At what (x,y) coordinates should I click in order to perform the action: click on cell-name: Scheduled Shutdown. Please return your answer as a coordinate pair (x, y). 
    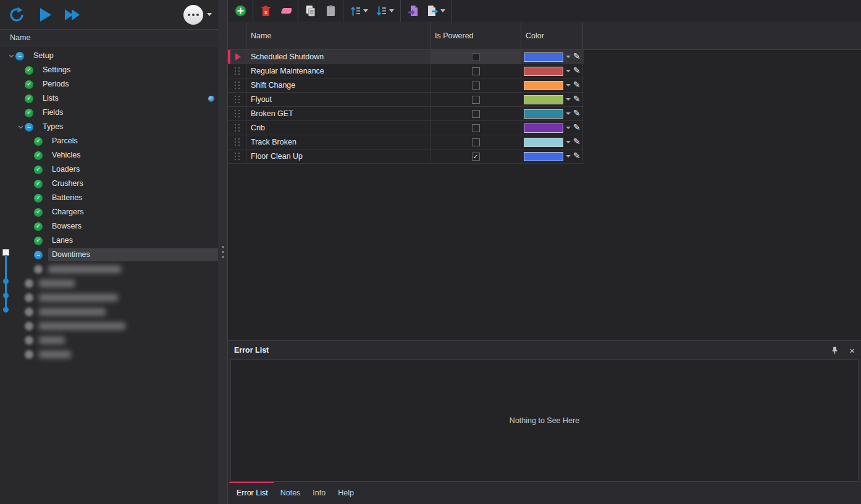
    Looking at the image, I should click on (338, 57).